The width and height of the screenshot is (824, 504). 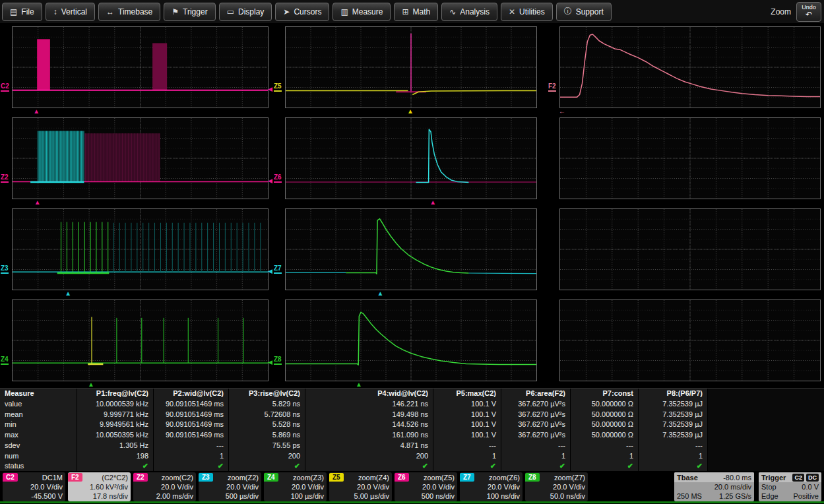 I want to click on grid-r2c3, so click(x=690, y=158).